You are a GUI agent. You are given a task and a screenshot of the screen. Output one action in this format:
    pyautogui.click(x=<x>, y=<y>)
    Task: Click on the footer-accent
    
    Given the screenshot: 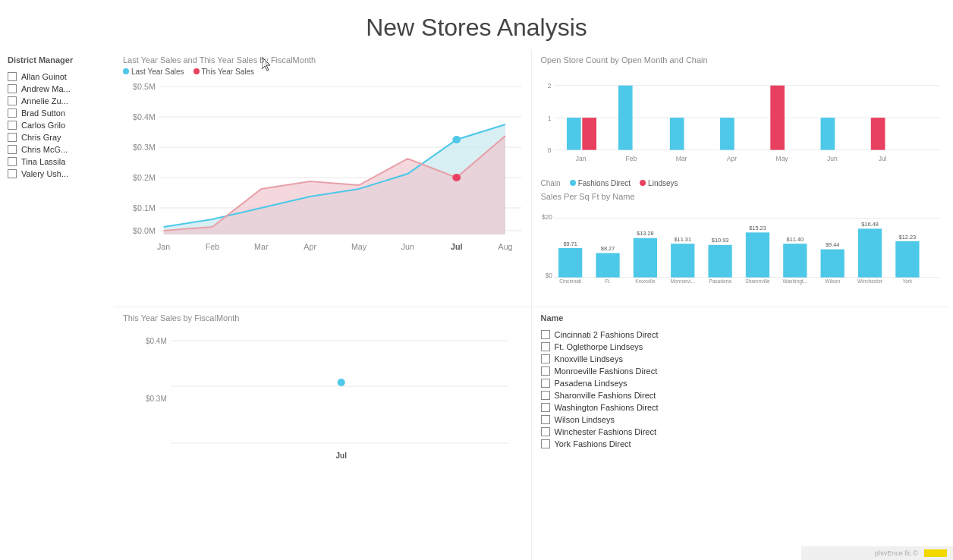 What is the action you would take?
    pyautogui.click(x=936, y=553)
    